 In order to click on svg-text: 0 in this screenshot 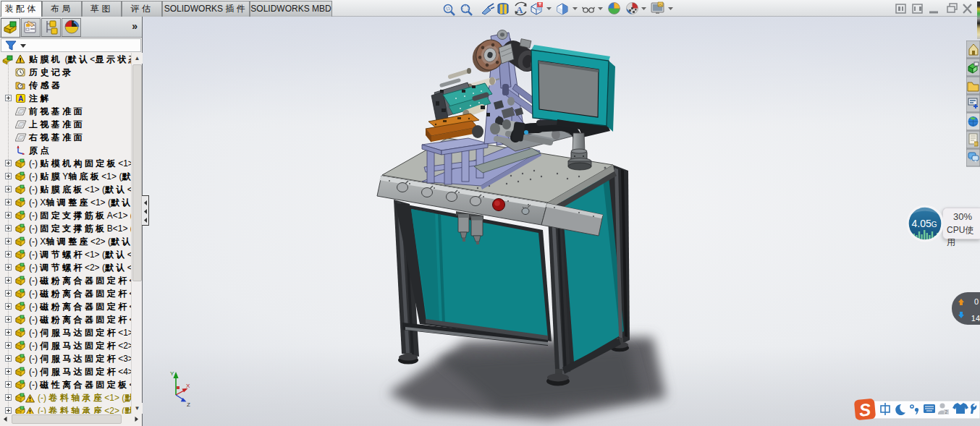, I will do `click(976, 302)`.